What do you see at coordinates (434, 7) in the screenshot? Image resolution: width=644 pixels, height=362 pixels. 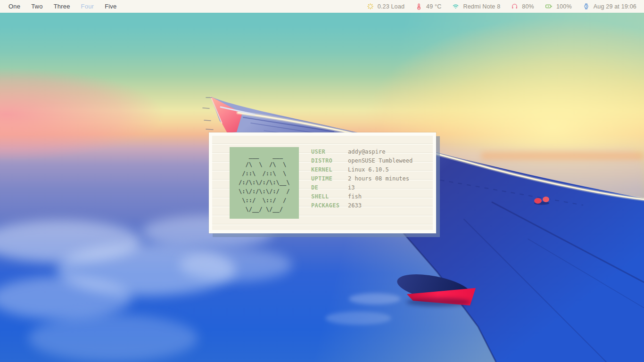 I see `temperature-text: 49 °C` at bounding box center [434, 7].